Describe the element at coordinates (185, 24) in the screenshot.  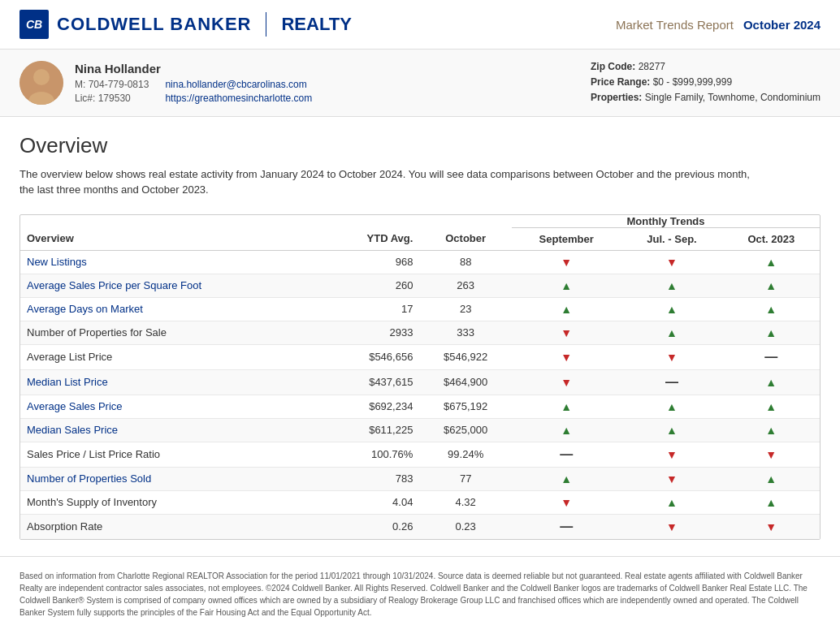
I see `logo-area: CB COLDWELL BANKER REALTY` at that location.